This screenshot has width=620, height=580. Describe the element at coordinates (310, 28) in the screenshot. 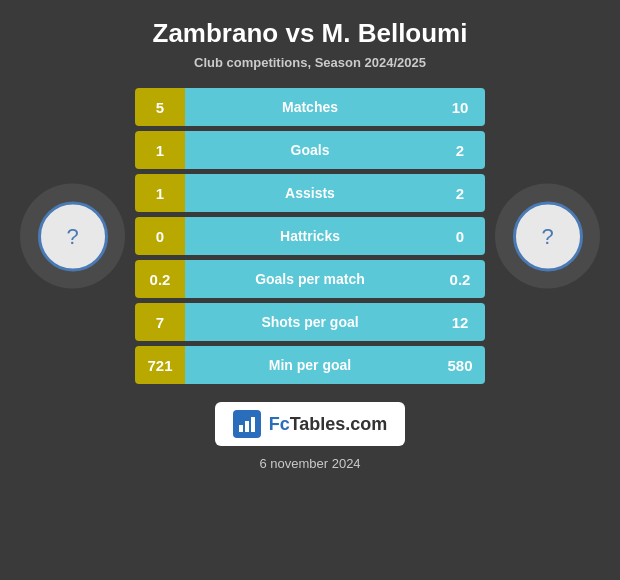

I see `page-title: Zambrano vs M. Belloumi` at that location.